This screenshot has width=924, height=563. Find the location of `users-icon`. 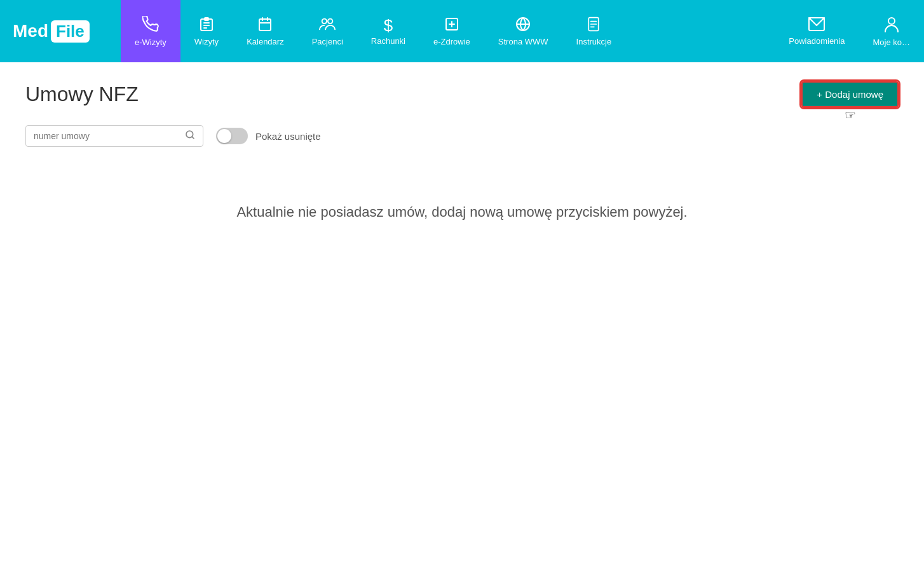

users-icon is located at coordinates (327, 25).